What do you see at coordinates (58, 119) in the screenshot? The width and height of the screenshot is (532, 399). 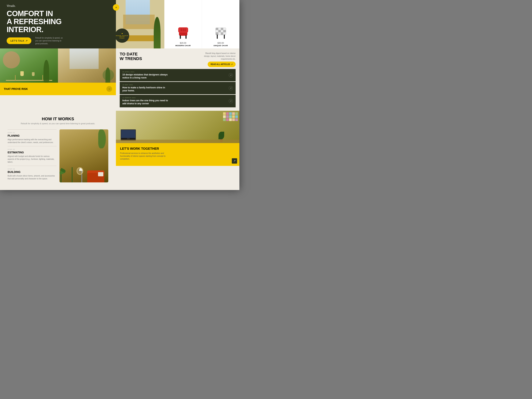 I see `how-it-works-title: HOW IT WORKS` at bounding box center [58, 119].